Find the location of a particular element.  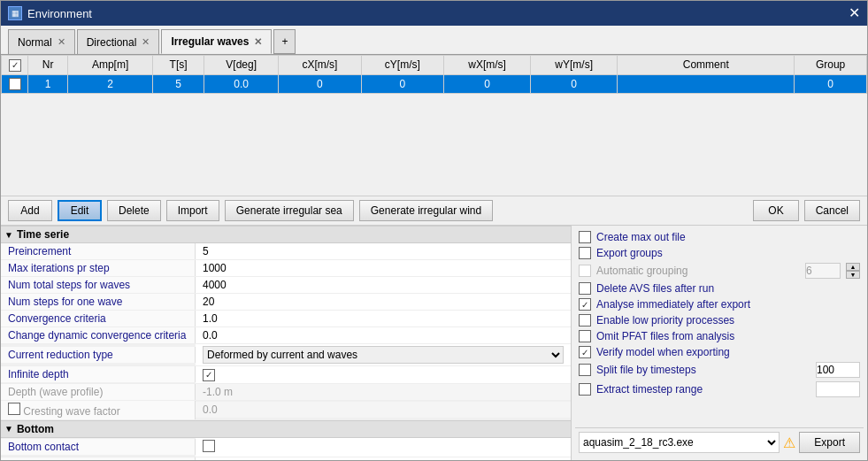

delete-avs-checkbox is located at coordinates (585, 288).